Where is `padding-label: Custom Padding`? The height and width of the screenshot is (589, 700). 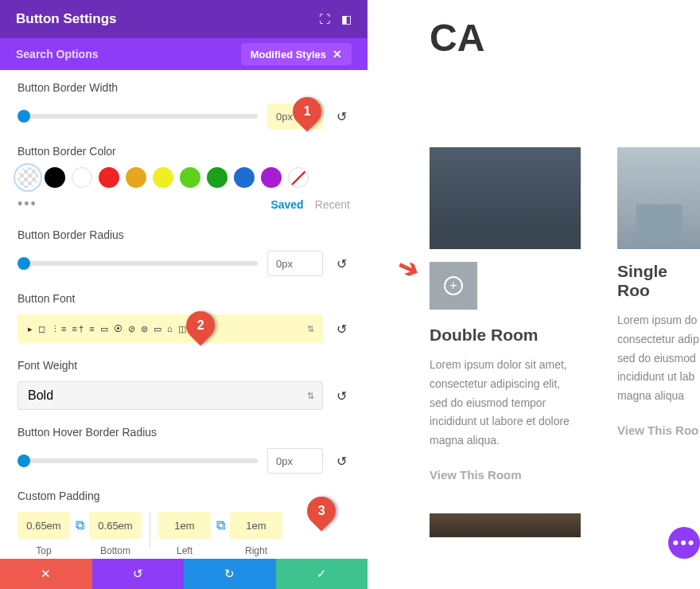 padding-label: Custom Padding is located at coordinates (184, 496).